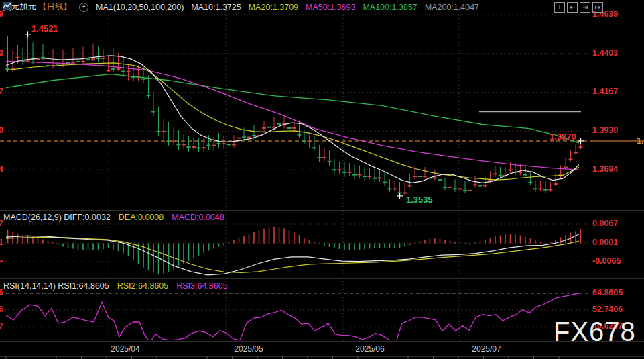 This screenshot has height=359, width=644. I want to click on rsi1-value: RSI(14,14,14) RSI1:64.8605, so click(56, 286).